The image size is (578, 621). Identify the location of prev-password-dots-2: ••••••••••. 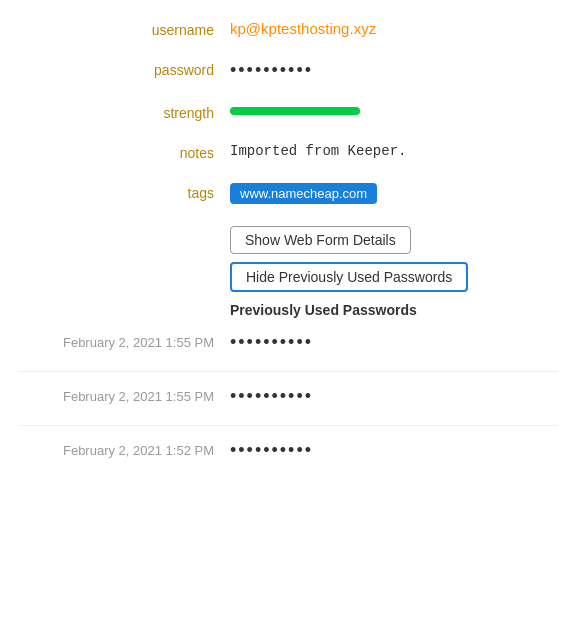
(272, 396).